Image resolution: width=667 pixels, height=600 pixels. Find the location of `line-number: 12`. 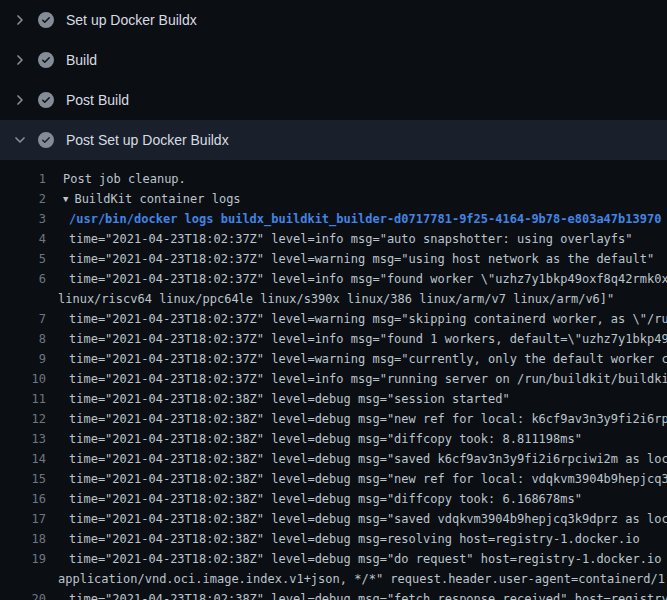

line-number: 12 is located at coordinates (23, 419).